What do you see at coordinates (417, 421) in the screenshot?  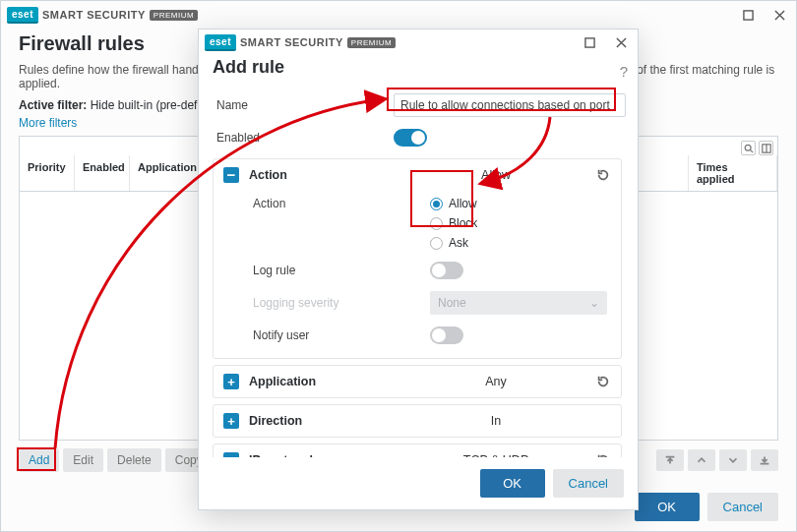 I see `direction-section: + Direction In` at bounding box center [417, 421].